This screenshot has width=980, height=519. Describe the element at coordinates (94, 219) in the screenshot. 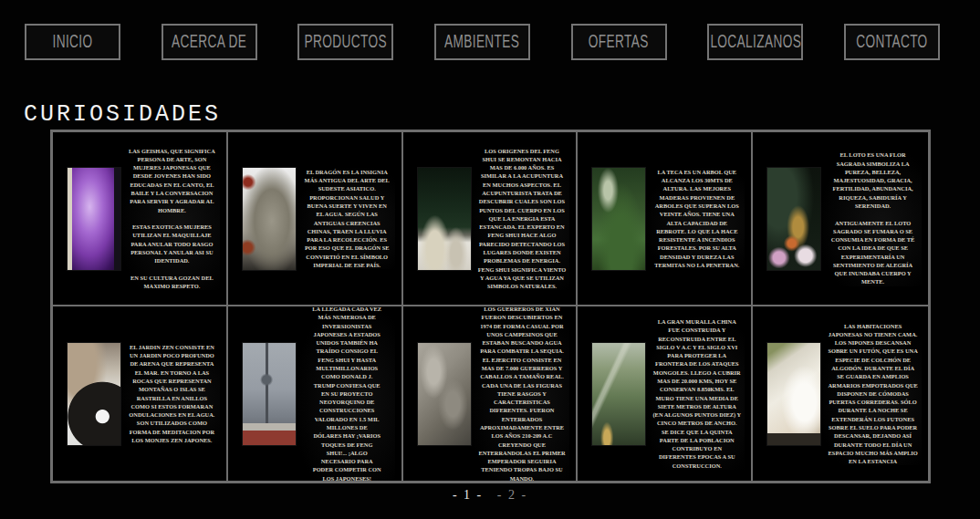

I see `geisha-photo` at that location.